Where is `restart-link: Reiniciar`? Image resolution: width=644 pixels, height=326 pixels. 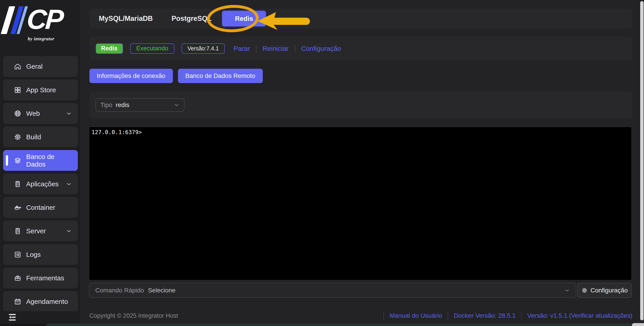 restart-link: Reiniciar is located at coordinates (276, 49).